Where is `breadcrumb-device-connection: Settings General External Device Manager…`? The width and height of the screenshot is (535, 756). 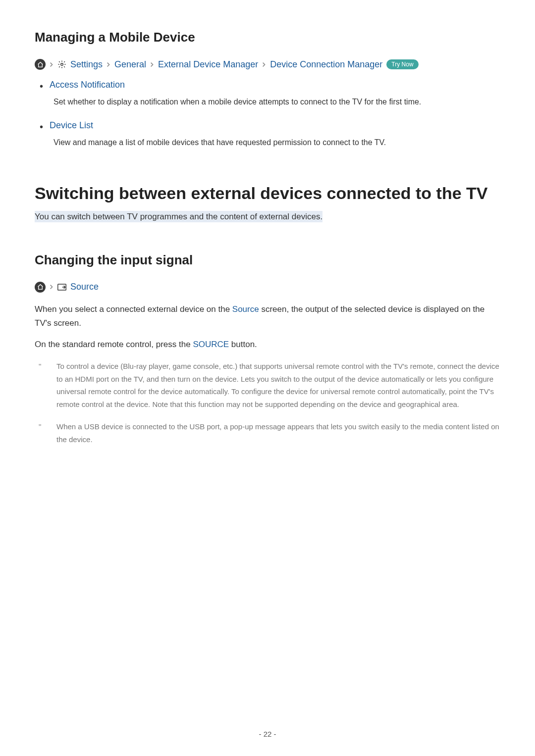 breadcrumb-device-connection: Settings General External Device Manager… is located at coordinates (268, 64).